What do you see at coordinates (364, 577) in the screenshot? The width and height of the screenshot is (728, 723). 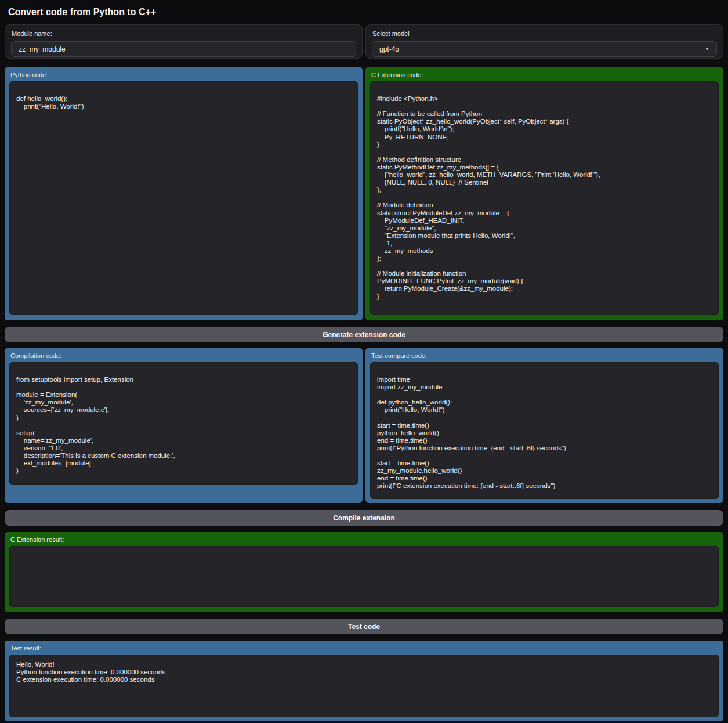 I see `c-extension-result-textarea` at bounding box center [364, 577].